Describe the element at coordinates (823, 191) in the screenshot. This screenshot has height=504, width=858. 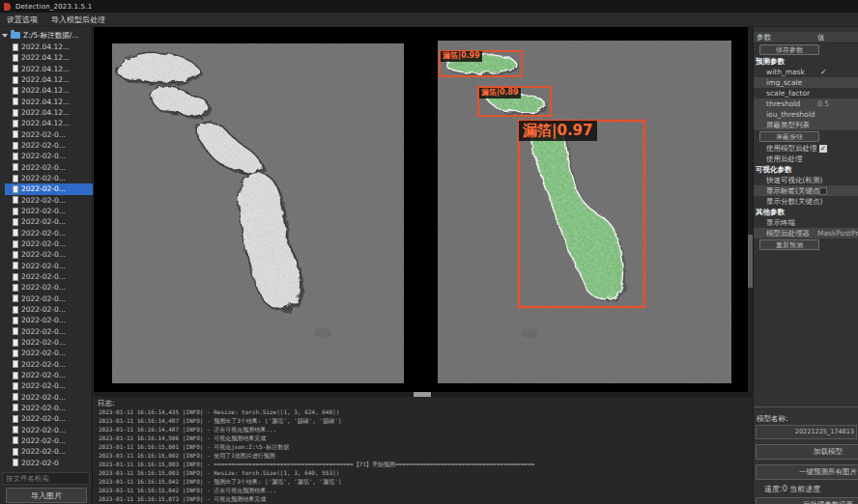
I see `checkbox-unchecked` at that location.